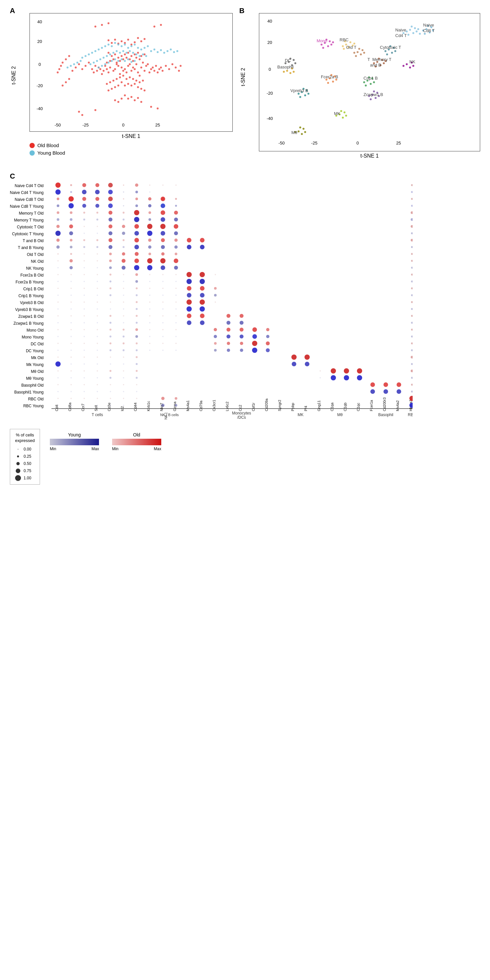 Image resolution: width=490 pixels, height=980 pixels. Describe the element at coordinates (332, 407) in the screenshot. I see `svg-text: C1qa` at that location.